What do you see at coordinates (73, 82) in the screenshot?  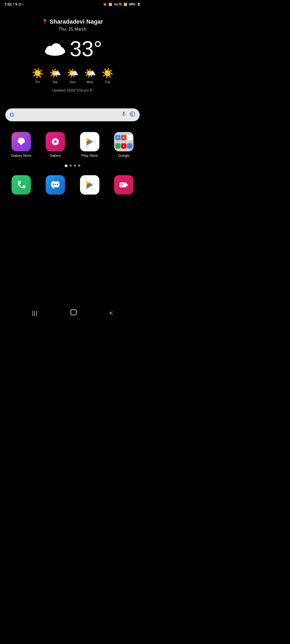 I see `forecast-sun-label: Sun` at bounding box center [73, 82].